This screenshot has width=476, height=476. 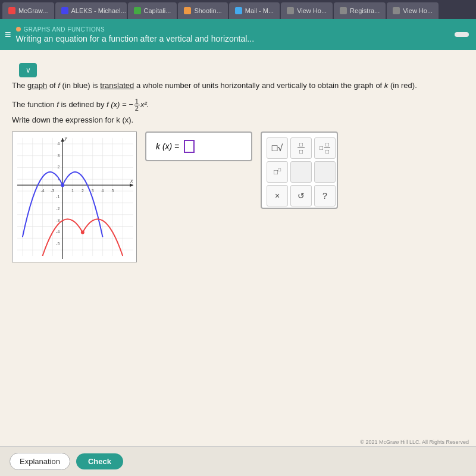 What do you see at coordinates (189, 146) in the screenshot?
I see `answer-cursor` at bounding box center [189, 146].